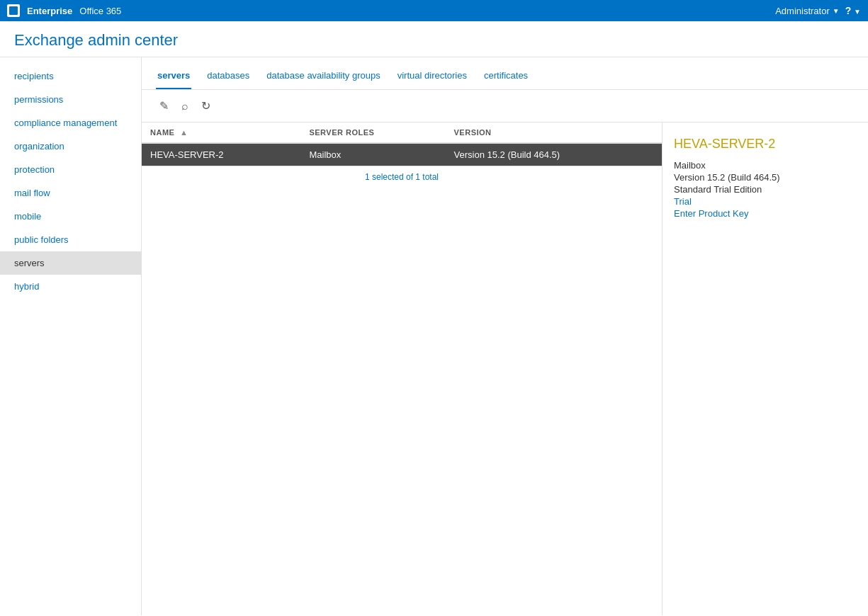 The height and width of the screenshot is (616, 868). I want to click on toolbar: ✎ ⌕ ↻, so click(505, 106).